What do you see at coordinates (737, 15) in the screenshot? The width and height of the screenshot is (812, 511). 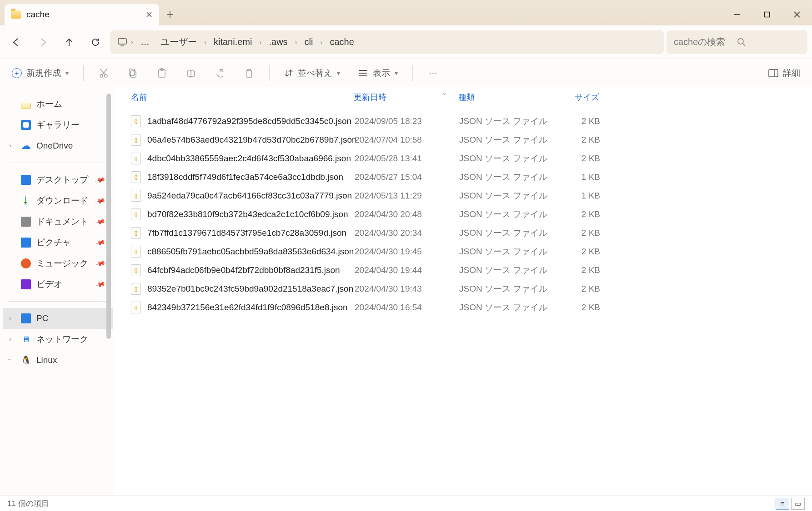 I see `minimize-button` at bounding box center [737, 15].